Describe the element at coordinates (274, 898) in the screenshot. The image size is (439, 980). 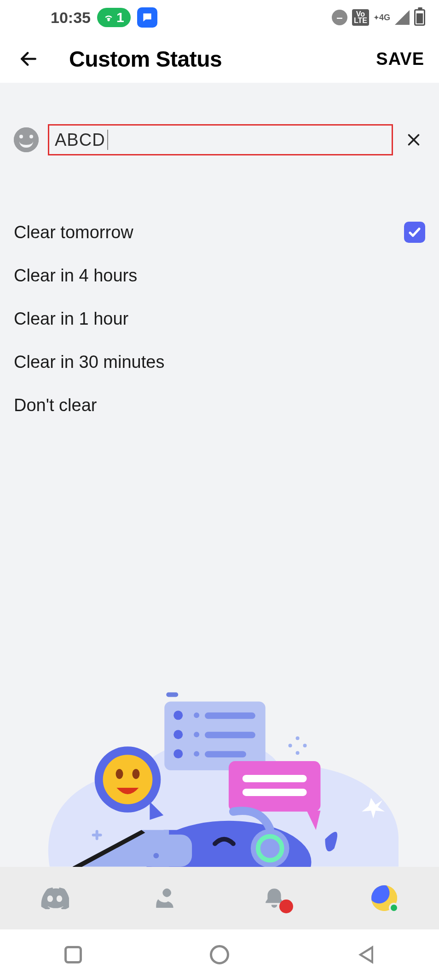
I see `nav-notifications` at that location.